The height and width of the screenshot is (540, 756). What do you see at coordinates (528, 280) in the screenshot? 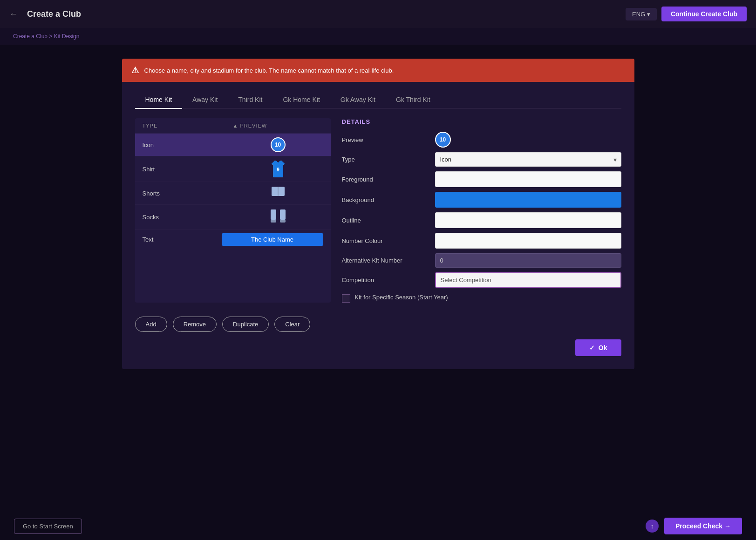
I see `competition-input` at bounding box center [528, 280].